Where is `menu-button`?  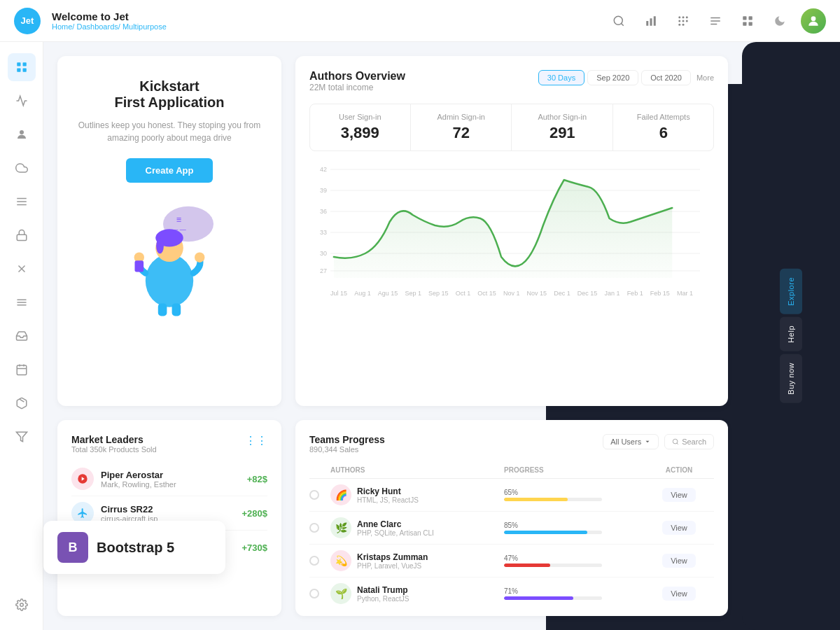 menu-button is located at coordinates (715, 21).